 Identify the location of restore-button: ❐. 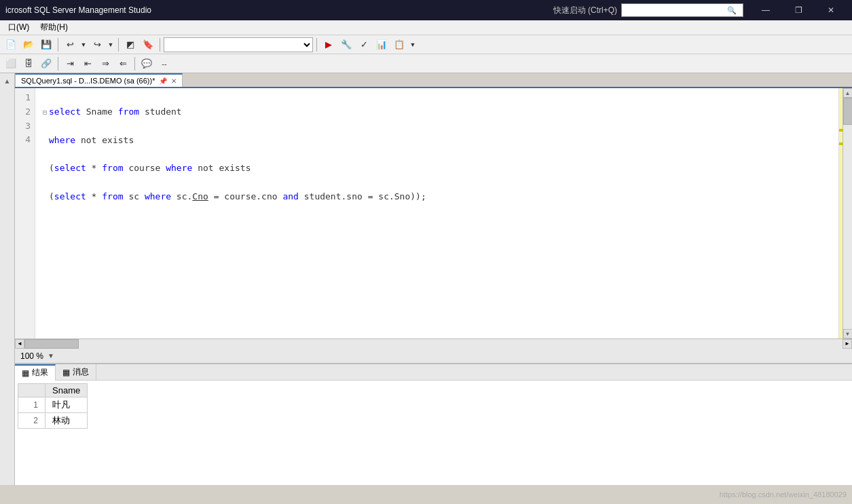
(798, 10).